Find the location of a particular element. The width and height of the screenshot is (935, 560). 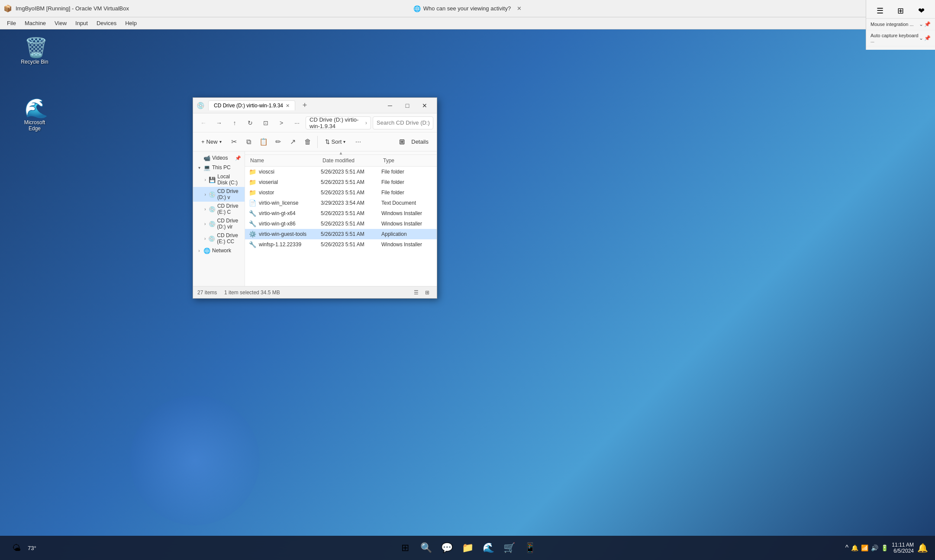

sidebar-icon-thispc: 💻 is located at coordinates (207, 167).